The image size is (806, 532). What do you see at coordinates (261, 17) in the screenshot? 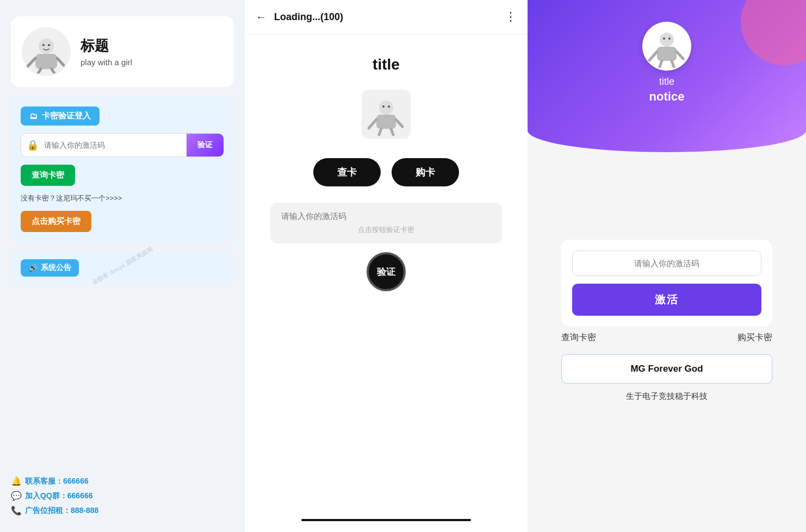
I see `back-button: ←` at bounding box center [261, 17].